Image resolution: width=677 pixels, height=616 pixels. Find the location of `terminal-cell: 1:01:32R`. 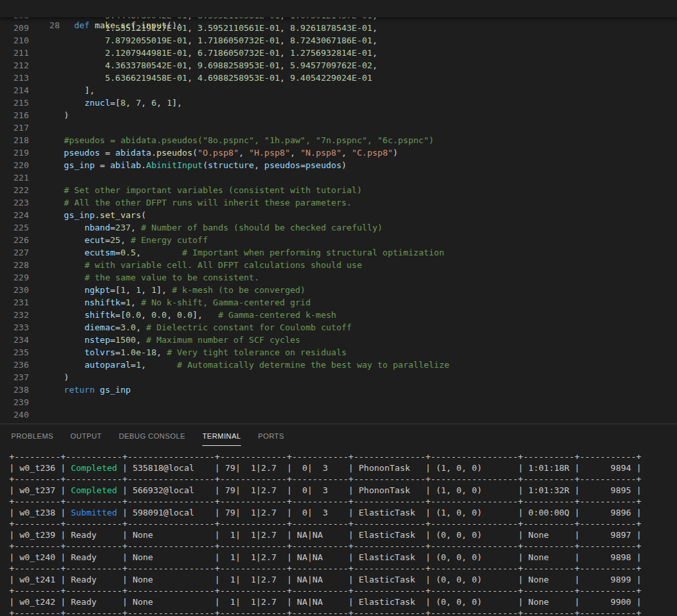

terminal-cell: 1:01:32R is located at coordinates (549, 490).